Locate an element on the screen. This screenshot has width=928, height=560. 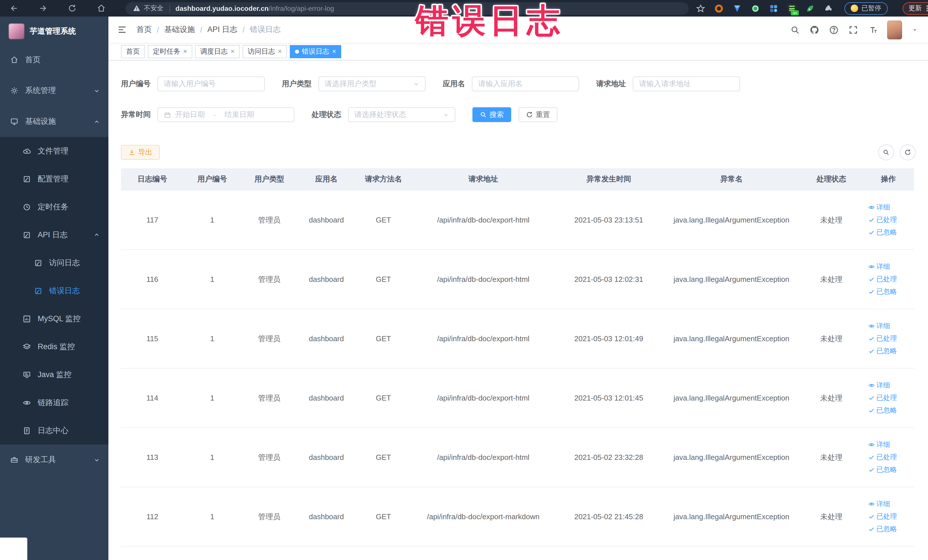
sidebar-item-dev-tools: 研发工具 is located at coordinates (54, 460).